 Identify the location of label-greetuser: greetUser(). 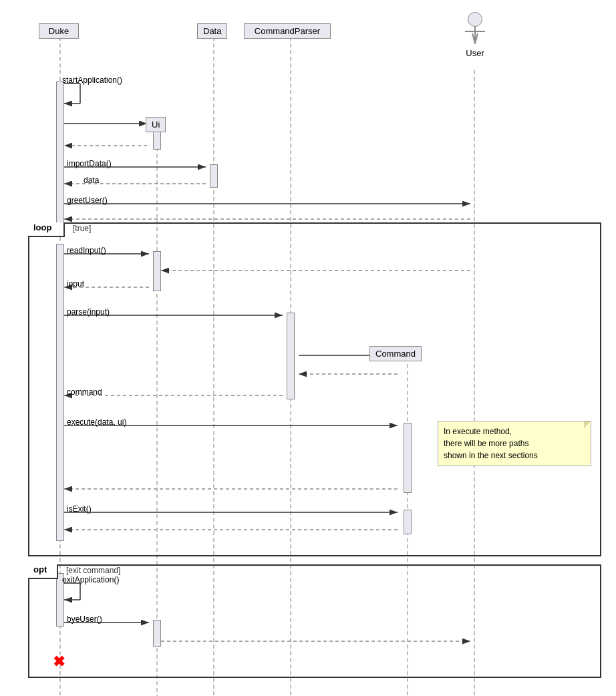
(87, 200).